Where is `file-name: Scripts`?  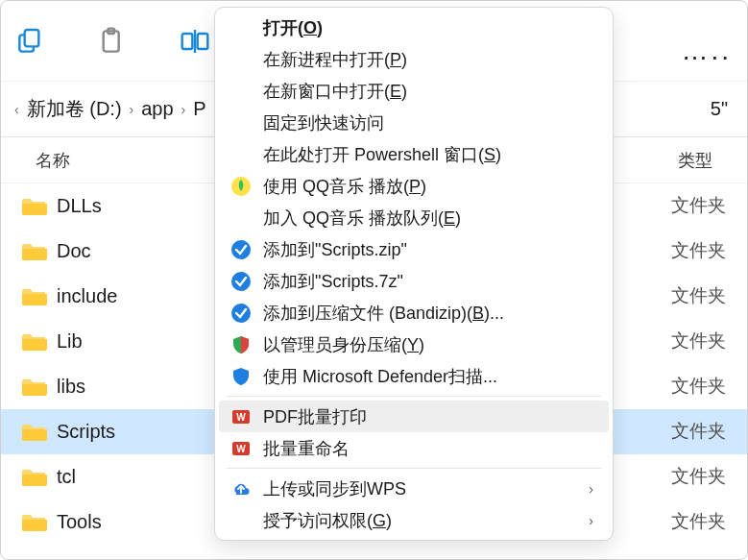 file-name: Scripts is located at coordinates (86, 432).